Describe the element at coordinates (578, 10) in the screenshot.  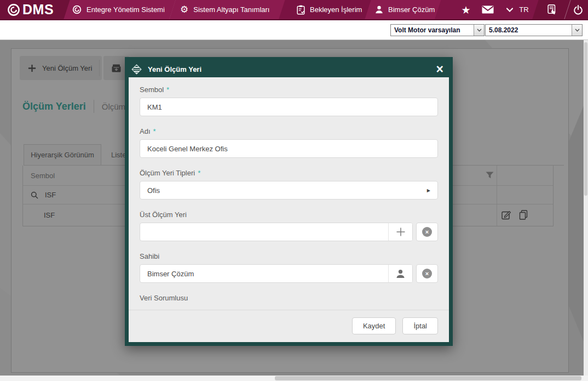
I see `power-logout-icon` at that location.